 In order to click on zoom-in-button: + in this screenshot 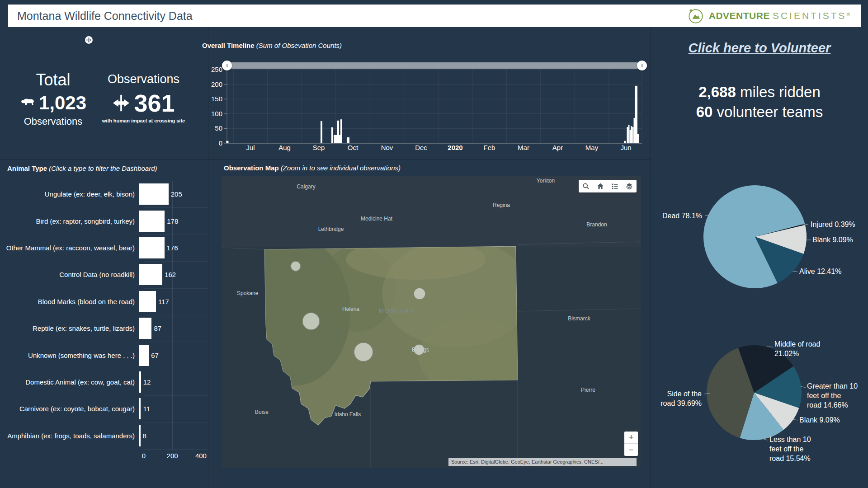, I will do `click(631, 437)`.